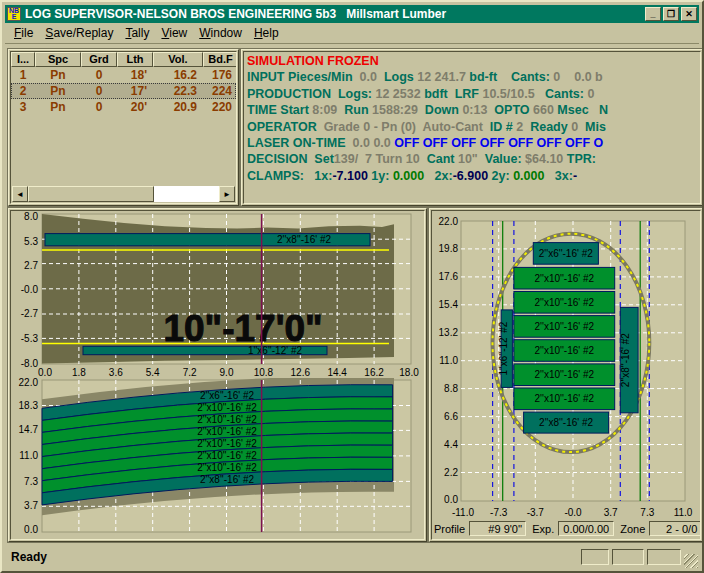 The width and height of the screenshot is (704, 573). I want to click on menu-view: View, so click(176, 33).